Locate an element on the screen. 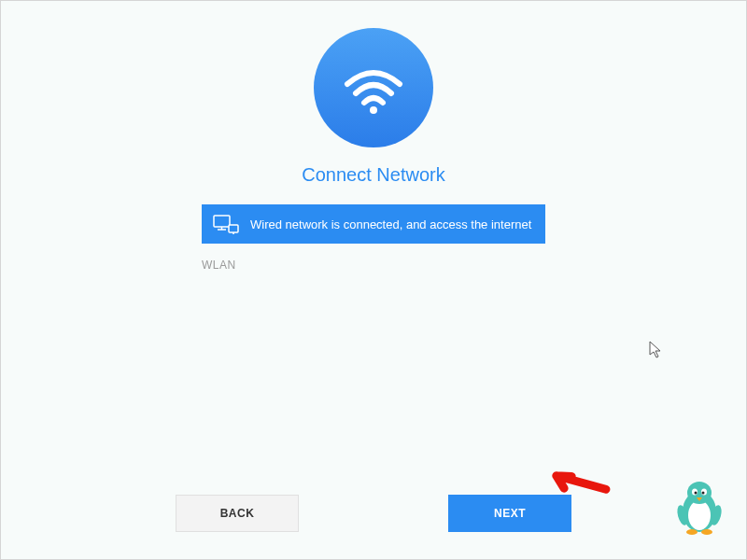 Image resolution: width=747 pixels, height=560 pixels. wifi-hero-icon is located at coordinates (374, 88).